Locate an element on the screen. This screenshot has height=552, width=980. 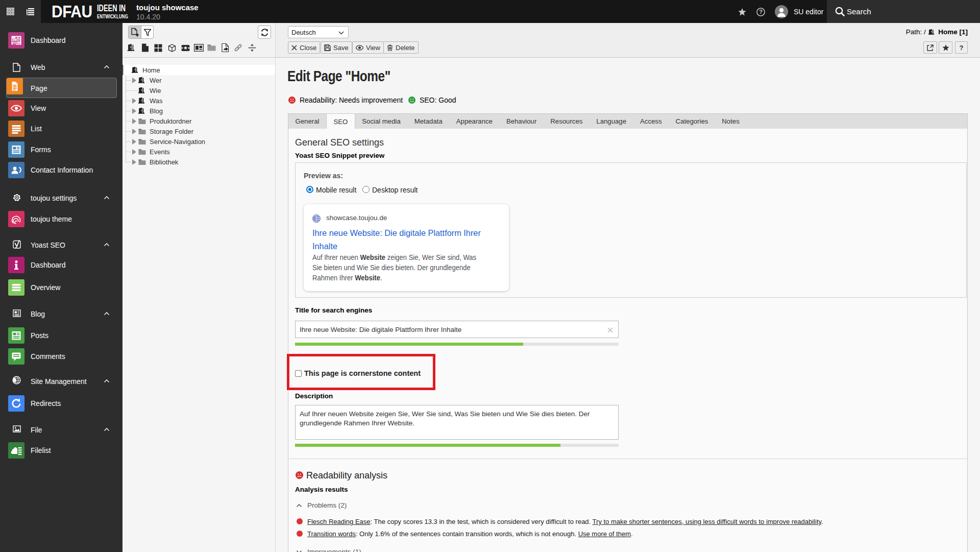
svg-text: Wer is located at coordinates (156, 81).